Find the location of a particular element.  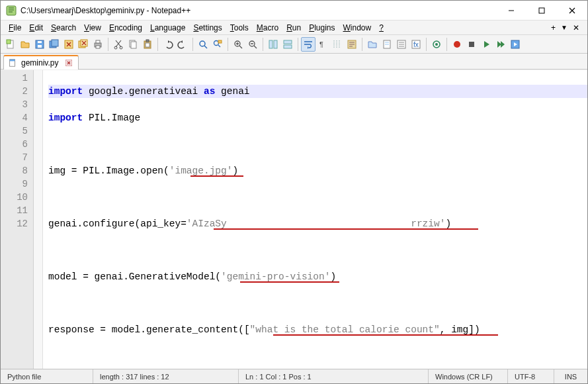

toolbar: ¶ fx is located at coordinates (294, 44).